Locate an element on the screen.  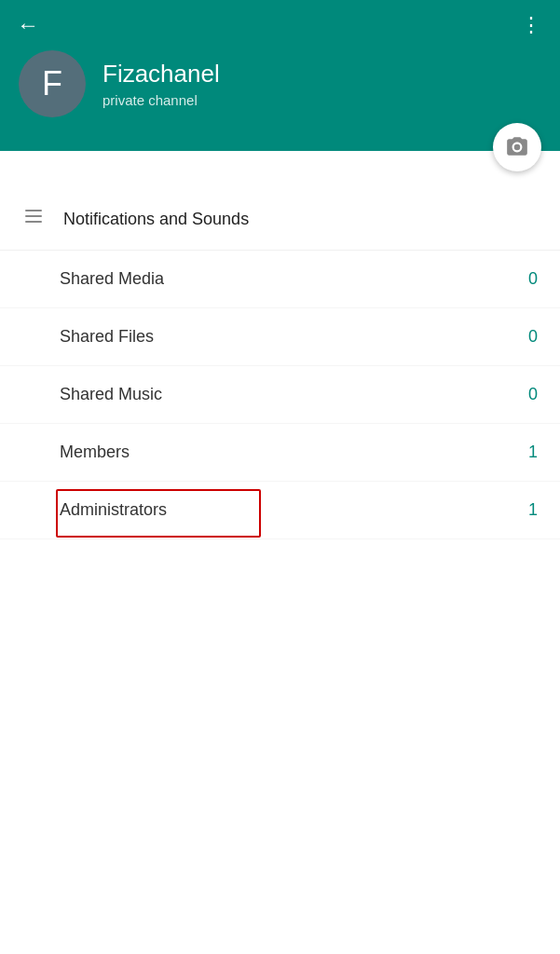
top-bar: ← ⋮ is located at coordinates (280, 23).